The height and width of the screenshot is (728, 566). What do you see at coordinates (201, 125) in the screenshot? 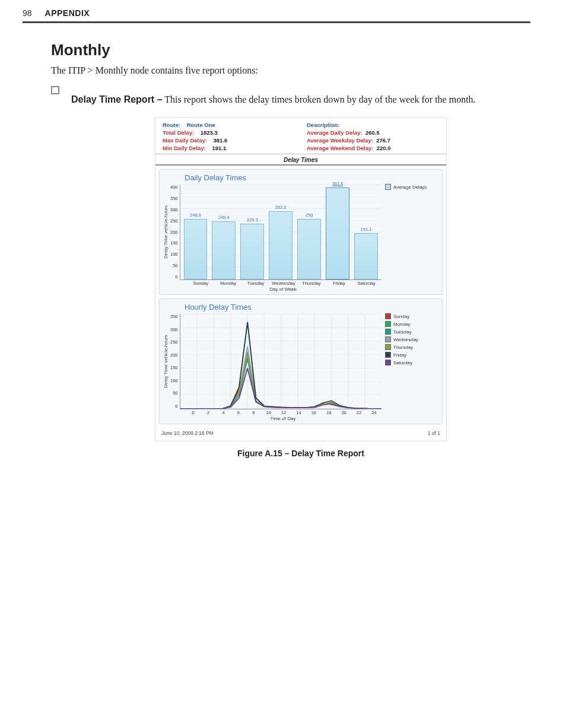
I see `route-value: Route One` at bounding box center [201, 125].